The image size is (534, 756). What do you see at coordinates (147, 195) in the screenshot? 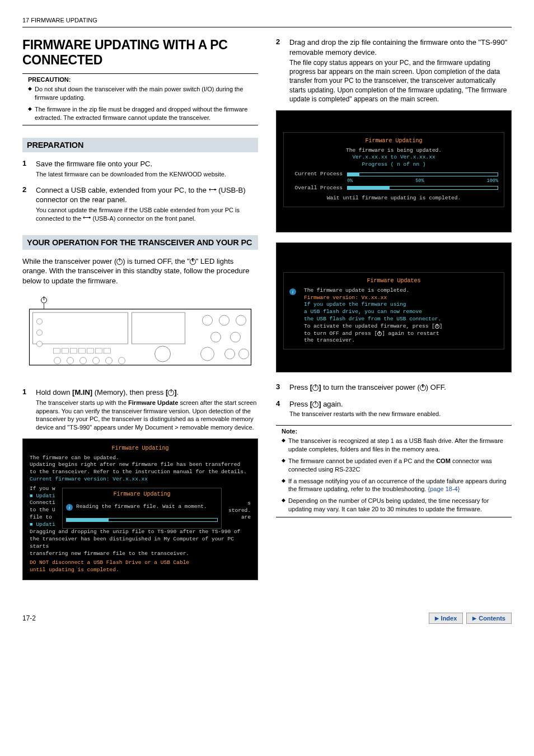
I see `step-lead: Connect a USB cable, extended from your …` at bounding box center [147, 195].